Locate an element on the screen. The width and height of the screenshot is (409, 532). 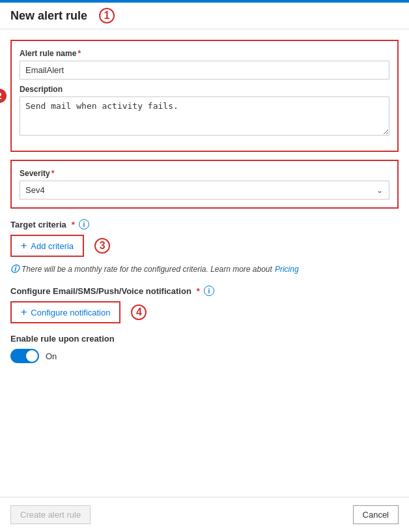
add-criteria-row: + Add criteria 3 is located at coordinates (204, 246).